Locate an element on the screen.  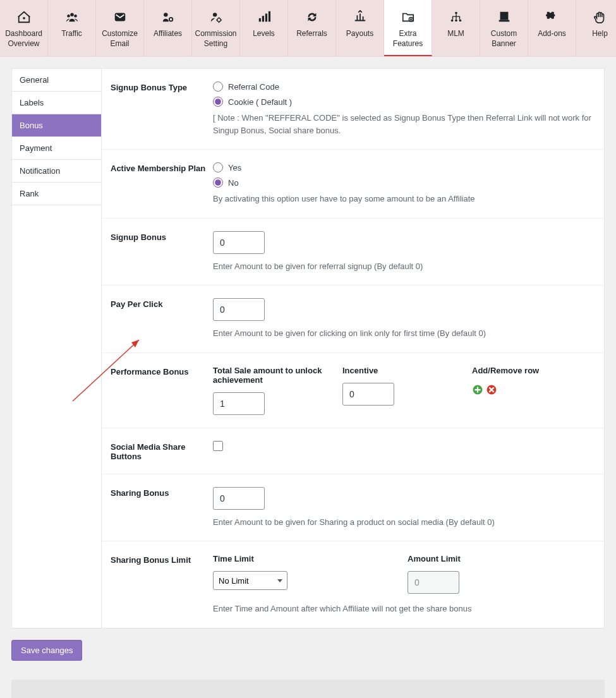
topnav-mlm: MLM is located at coordinates (456, 28).